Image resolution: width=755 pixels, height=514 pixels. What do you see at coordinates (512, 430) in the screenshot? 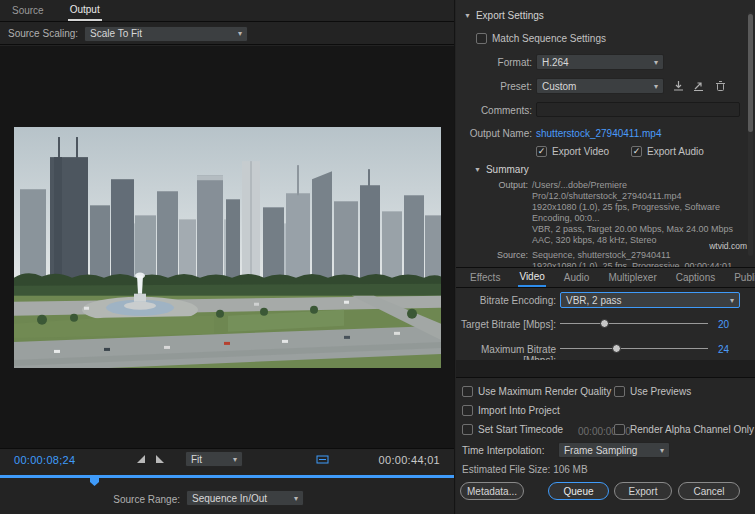
I see `set-start-timecode-checkbox-row: Set Start Timecode` at bounding box center [512, 430].